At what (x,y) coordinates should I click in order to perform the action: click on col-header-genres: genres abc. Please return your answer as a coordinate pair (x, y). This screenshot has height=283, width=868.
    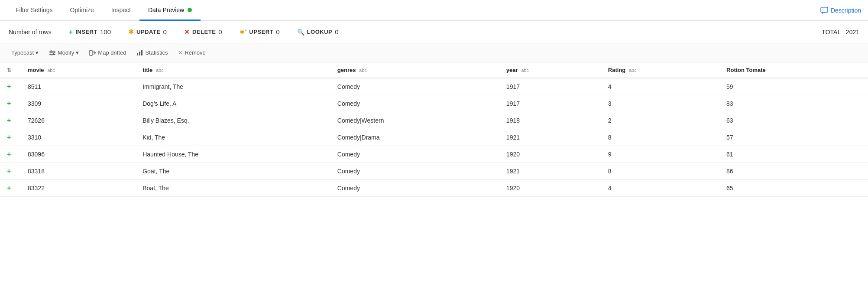
    Looking at the image, I should click on (415, 70).